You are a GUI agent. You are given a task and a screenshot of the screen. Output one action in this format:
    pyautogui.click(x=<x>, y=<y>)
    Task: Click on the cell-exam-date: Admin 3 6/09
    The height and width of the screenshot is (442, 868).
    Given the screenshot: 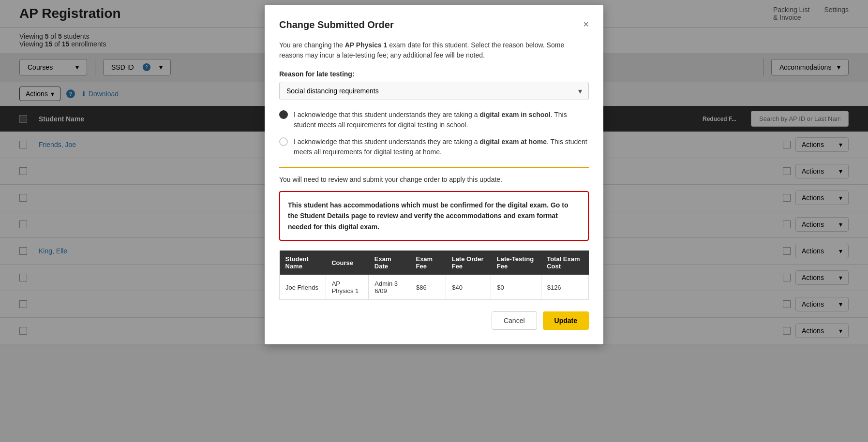 What is the action you would take?
    pyautogui.click(x=389, y=287)
    